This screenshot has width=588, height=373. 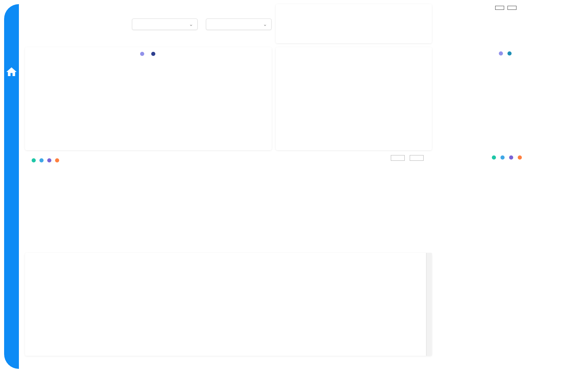 I want to click on site-bar-card, so click(x=506, y=305).